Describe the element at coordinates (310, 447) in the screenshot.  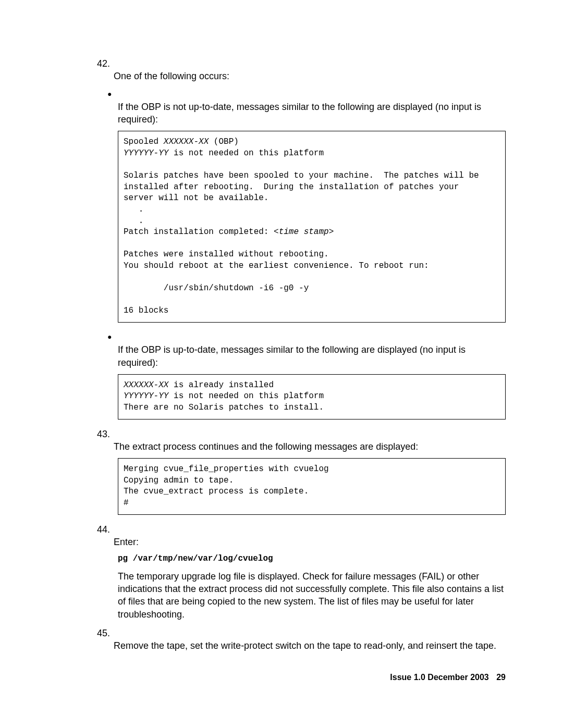
I see `step-text: The extract process continues and the fo…` at that location.